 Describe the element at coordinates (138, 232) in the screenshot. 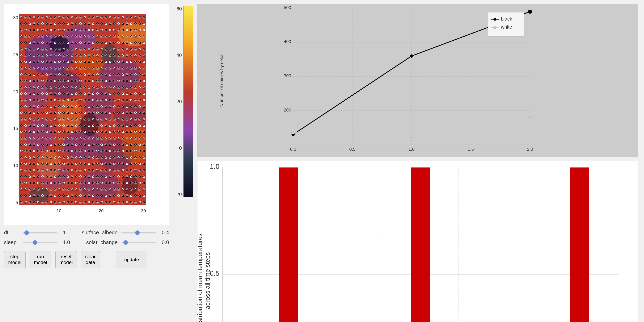

I see `surface-albedo-thumb` at that location.